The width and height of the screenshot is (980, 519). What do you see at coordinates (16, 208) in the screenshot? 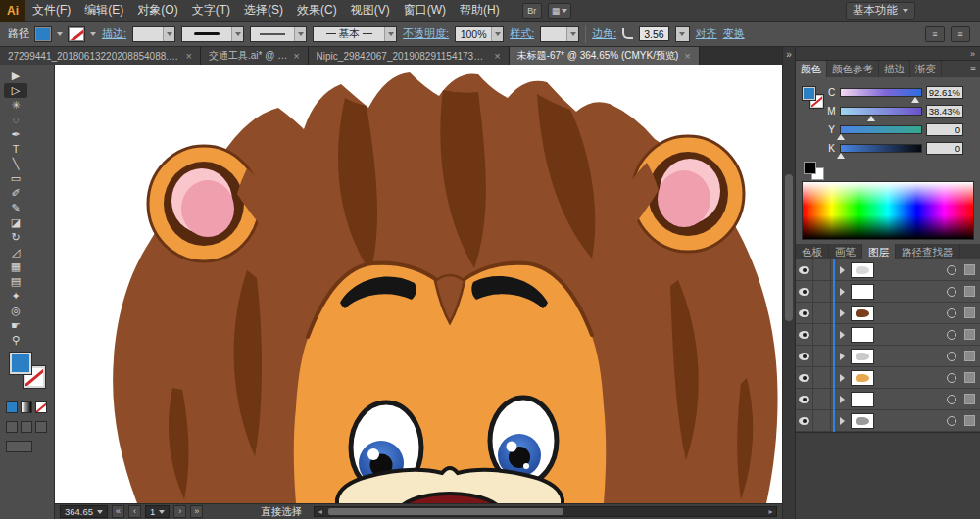
I see `pencil-tool: ✎` at bounding box center [16, 208].